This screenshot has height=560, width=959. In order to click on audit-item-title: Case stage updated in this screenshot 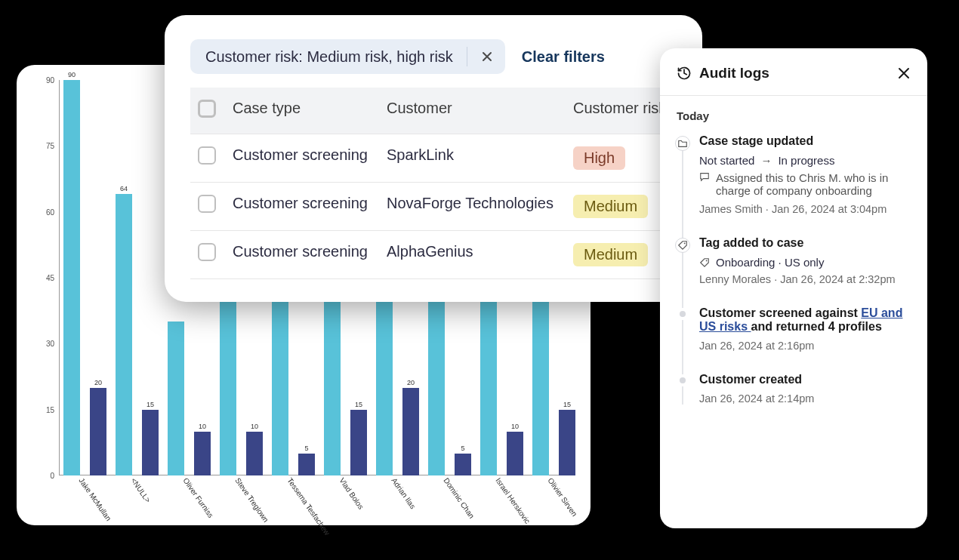, I will do `click(805, 141)`.